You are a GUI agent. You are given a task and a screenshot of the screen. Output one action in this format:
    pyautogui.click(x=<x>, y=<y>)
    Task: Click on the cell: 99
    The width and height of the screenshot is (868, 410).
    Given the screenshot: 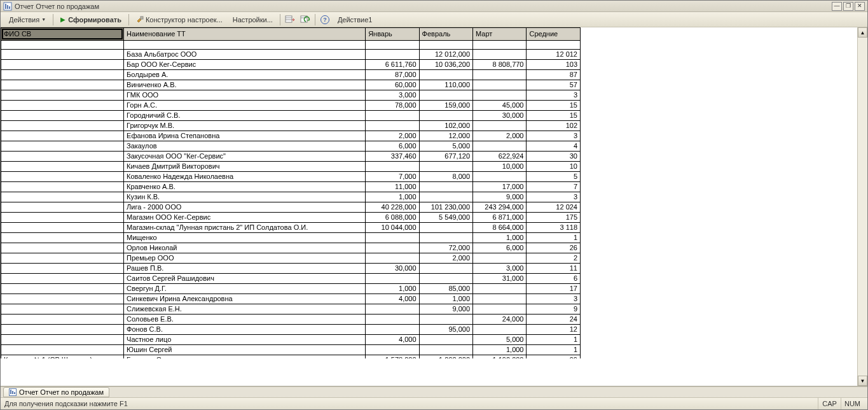 What is the action you would take?
    pyautogui.click(x=553, y=357)
    